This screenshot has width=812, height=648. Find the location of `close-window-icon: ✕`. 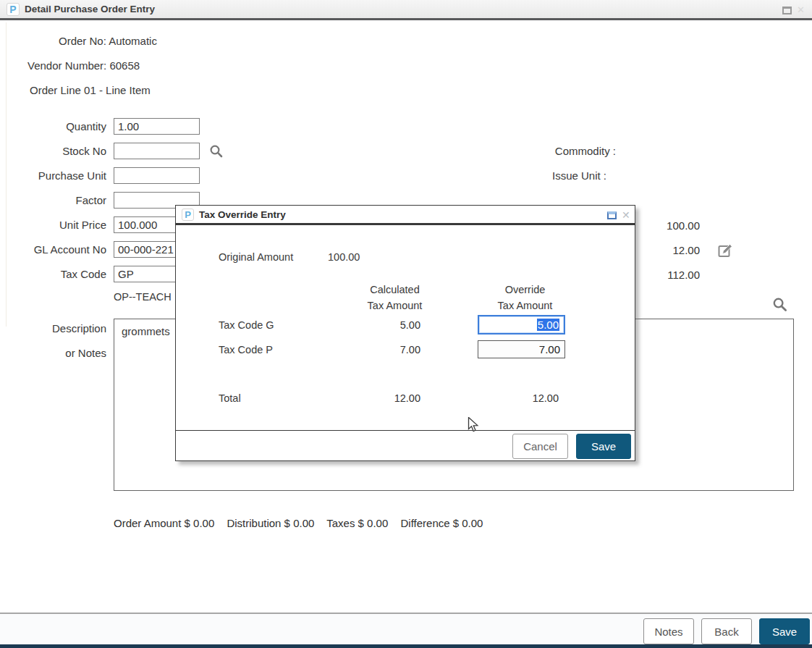

close-window-icon: ✕ is located at coordinates (800, 10).